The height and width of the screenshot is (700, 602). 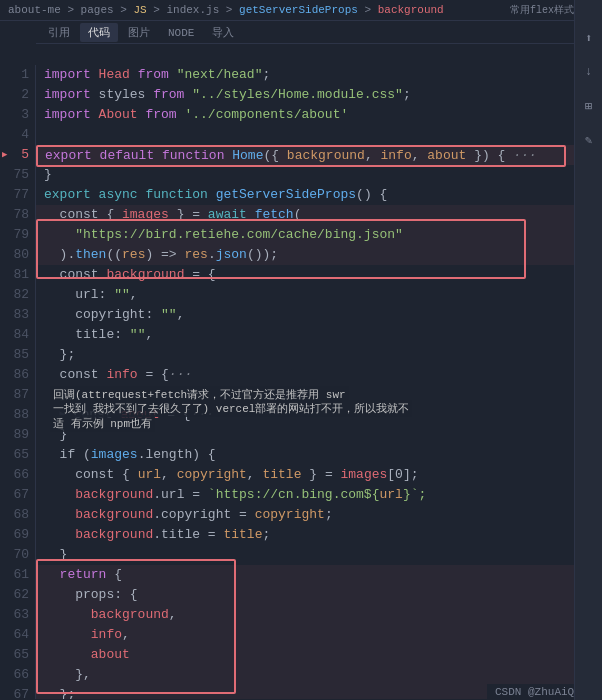 What do you see at coordinates (305, 655) in the screenshot?
I see `code-line-65b: about` at bounding box center [305, 655].